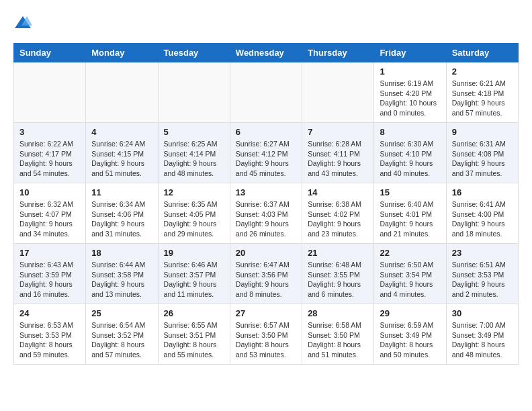 The width and height of the screenshot is (532, 411). What do you see at coordinates (482, 279) in the screenshot?
I see `day-info: Sunrise: 6:51 AMSunset: 3:53 PMDaylight:…` at bounding box center [482, 279].